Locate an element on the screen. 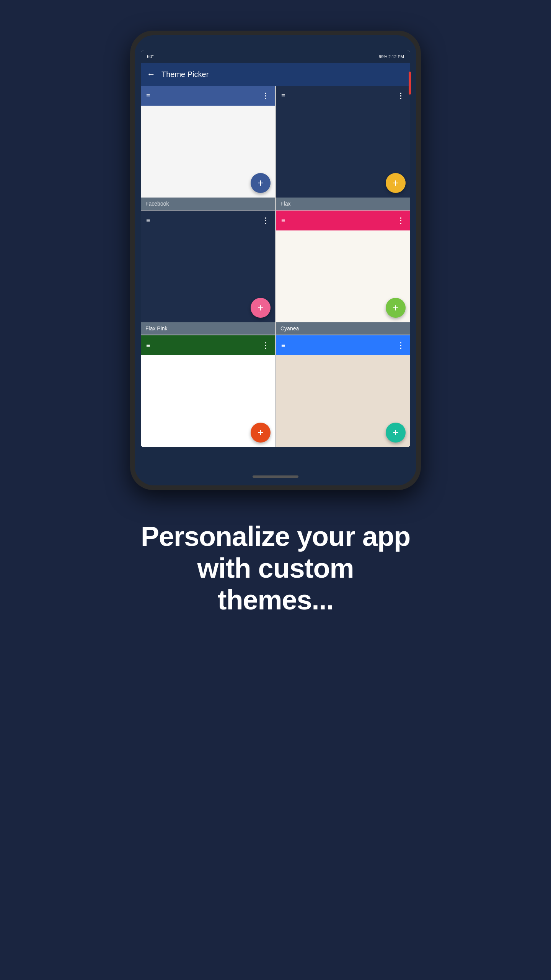  hamburger-icon-beige: ≡ is located at coordinates (283, 345).